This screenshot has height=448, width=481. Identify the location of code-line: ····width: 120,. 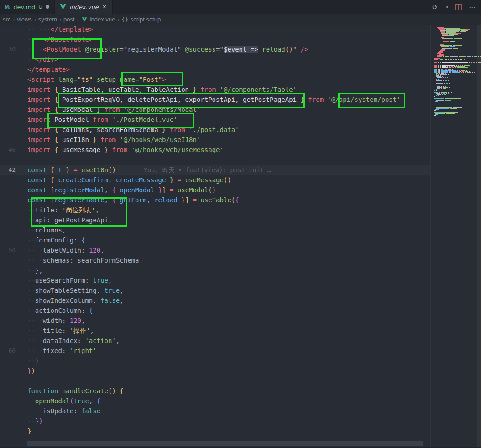
(215, 321).